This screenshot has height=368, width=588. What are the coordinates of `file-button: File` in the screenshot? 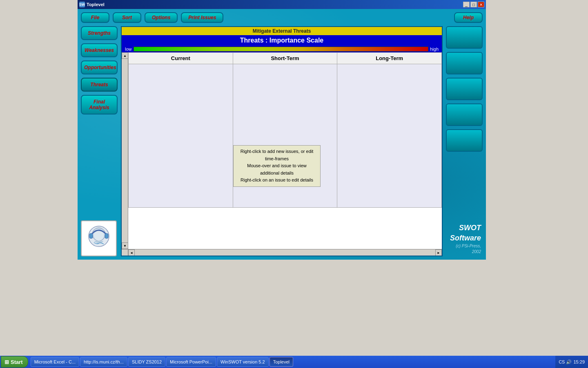 It's located at (95, 18).